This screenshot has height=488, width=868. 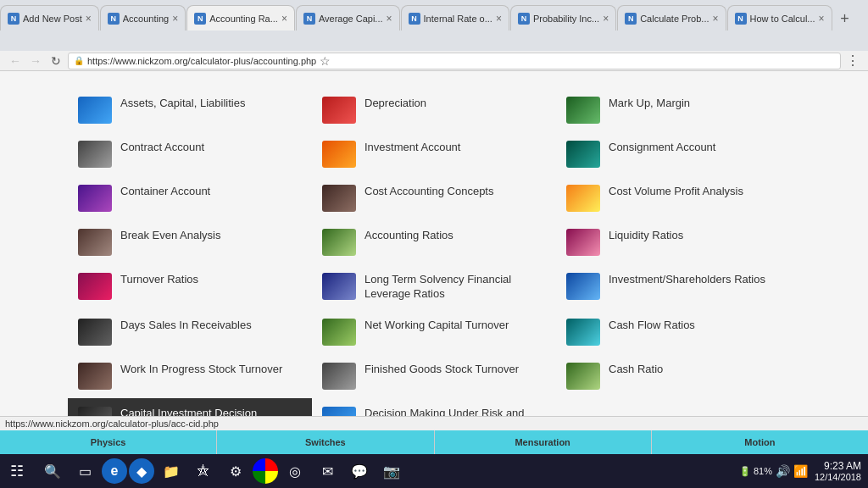 I want to click on menu-item-13: Long Term Solvency Financial Leverage Ra…, so click(x=434, y=287).